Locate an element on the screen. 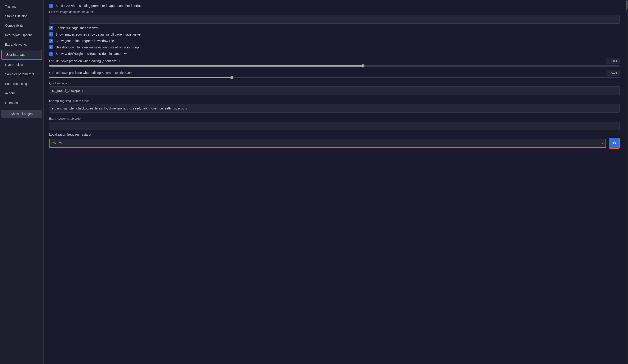  show-zoomed-label: Show images zoomed in by default in full… is located at coordinates (99, 34).